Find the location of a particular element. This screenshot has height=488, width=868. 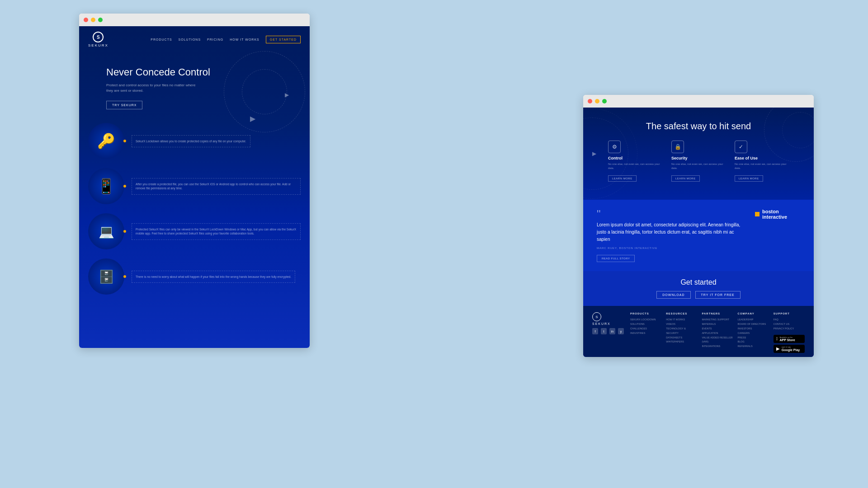

radial-left-deco: ▶ is located at coordinates (601, 154).